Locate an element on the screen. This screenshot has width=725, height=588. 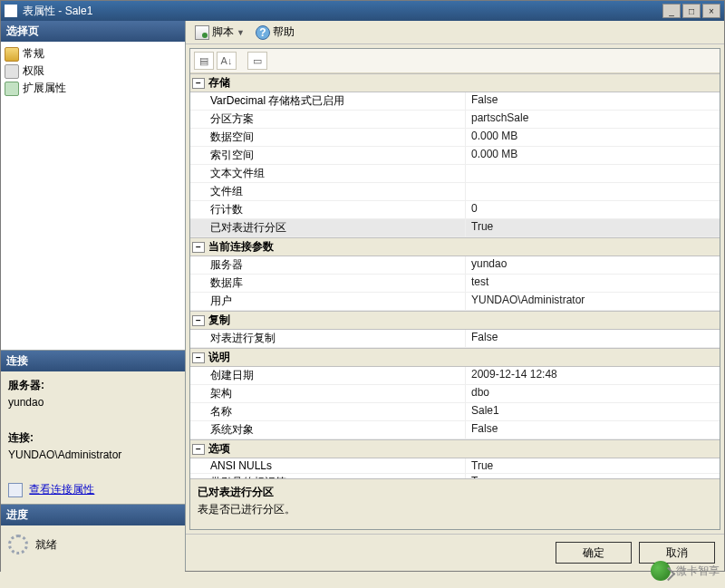
property-value: yundao is located at coordinates (593, 265).